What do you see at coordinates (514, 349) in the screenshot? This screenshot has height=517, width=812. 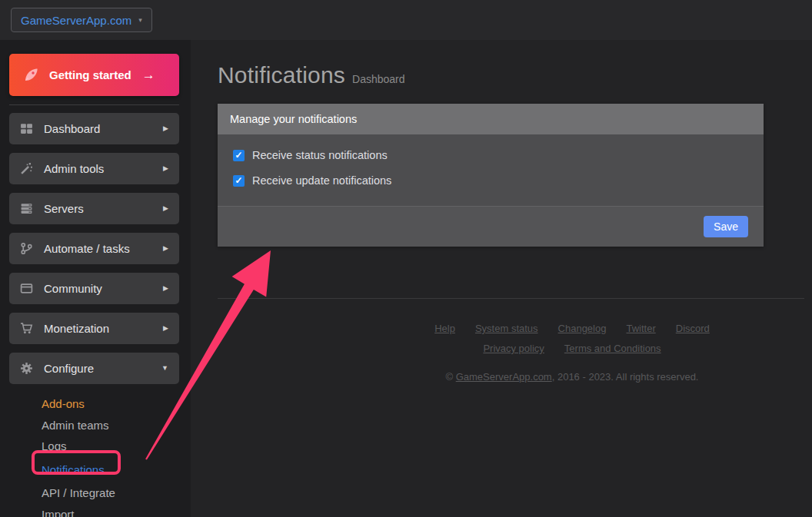 I see `privacy-policy-link: Privacy policy` at bounding box center [514, 349].